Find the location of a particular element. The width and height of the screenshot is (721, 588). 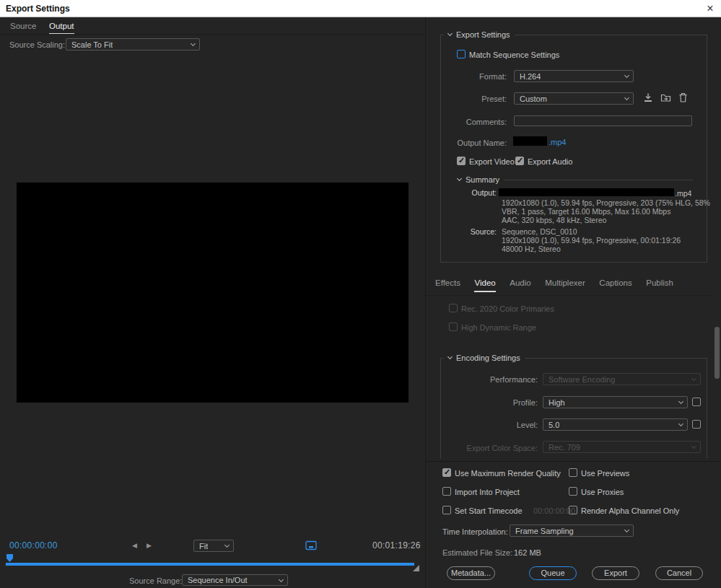

tab-multiplexer: Multiplexer is located at coordinates (565, 286).